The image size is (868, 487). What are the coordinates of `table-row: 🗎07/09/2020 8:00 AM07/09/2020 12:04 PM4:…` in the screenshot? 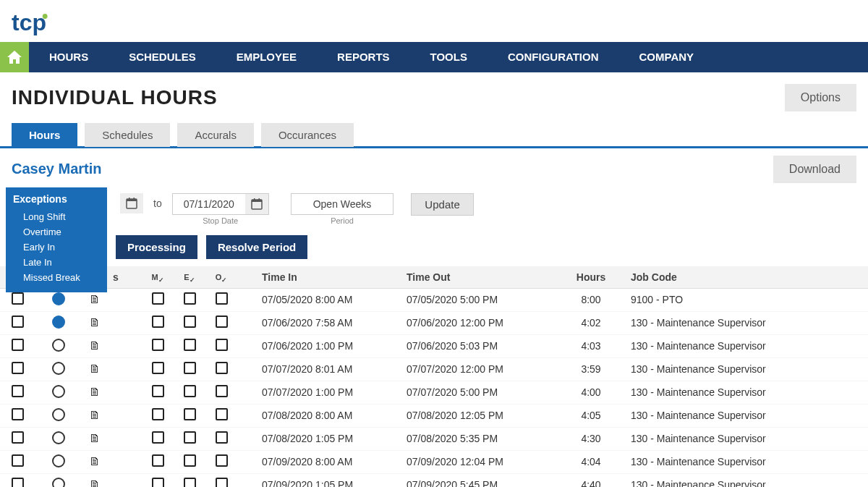 It's located at (434, 462).